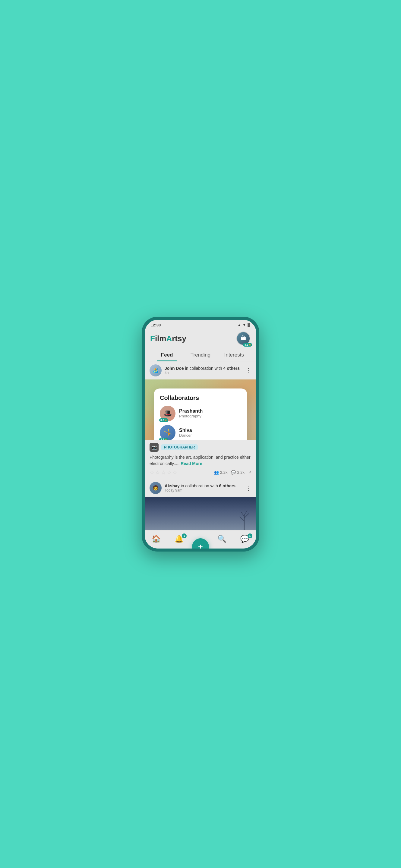 This screenshot has height=868, width=401. I want to click on post2-collab-text: in collaboration with, so click(200, 486).